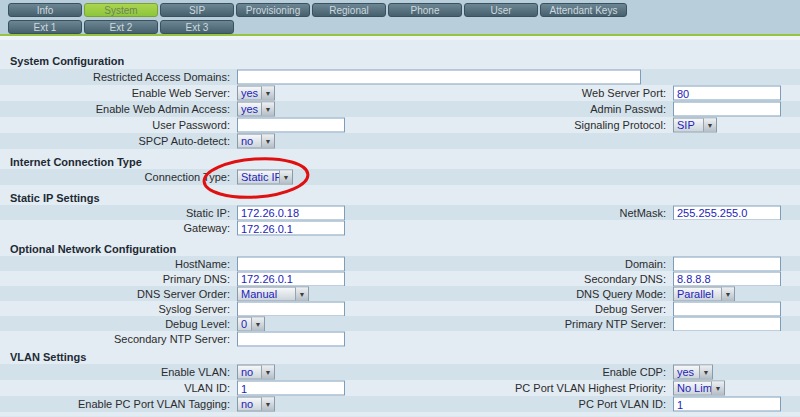  Describe the element at coordinates (256, 110) in the screenshot. I see `enable-web-admin-access-select: yes▼` at that location.